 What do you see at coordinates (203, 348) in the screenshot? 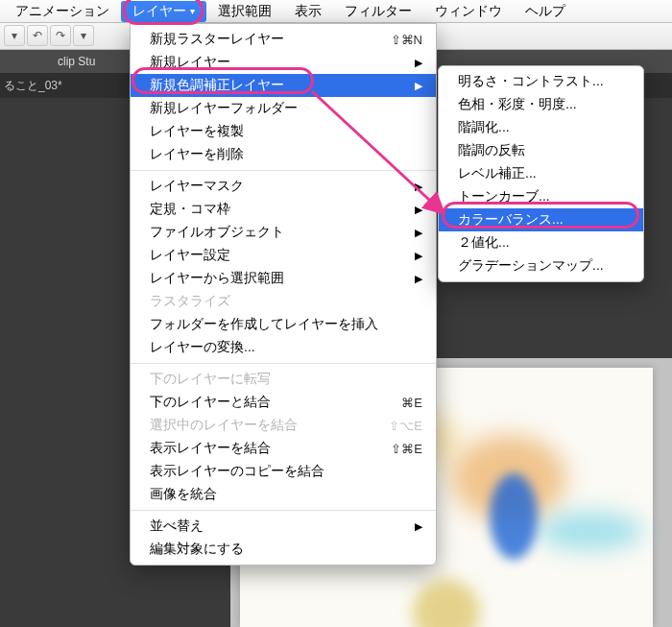
I see `menu-item-label: レイヤーの変換...` at bounding box center [203, 348].